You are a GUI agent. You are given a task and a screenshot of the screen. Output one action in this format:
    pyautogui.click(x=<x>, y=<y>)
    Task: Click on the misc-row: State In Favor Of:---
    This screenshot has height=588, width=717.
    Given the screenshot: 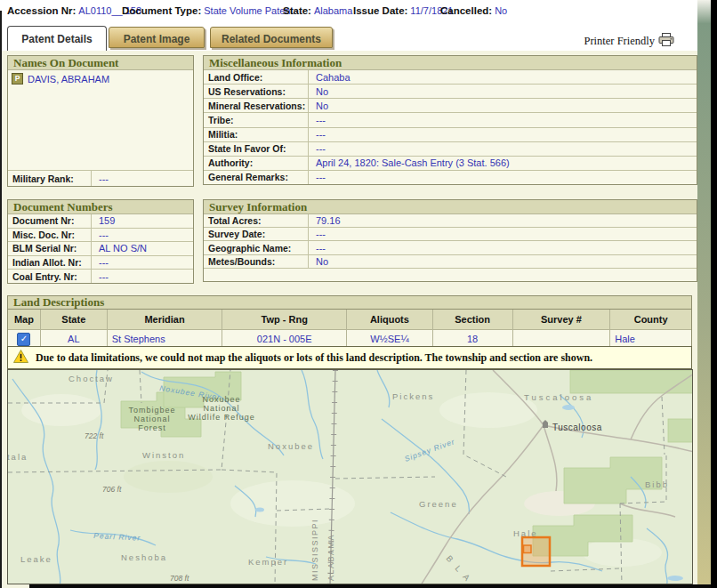 What is the action you would take?
    pyautogui.click(x=450, y=149)
    